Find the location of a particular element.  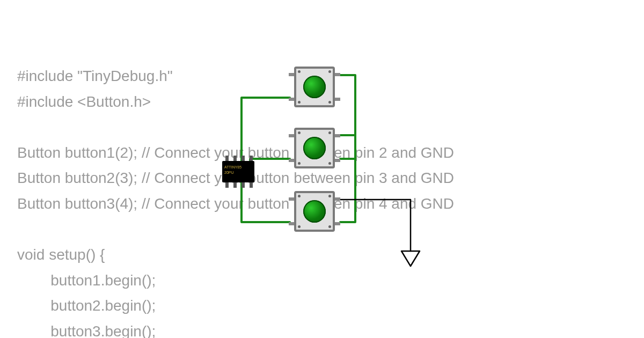

code-line: #include <Button.h> is located at coordinates (84, 102).